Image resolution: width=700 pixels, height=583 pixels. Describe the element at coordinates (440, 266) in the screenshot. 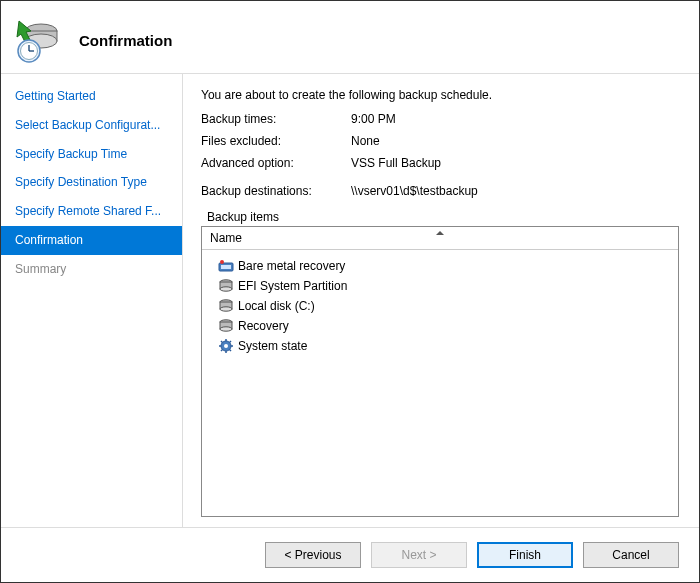

I see `list-item: Bare metal recovery` at that location.